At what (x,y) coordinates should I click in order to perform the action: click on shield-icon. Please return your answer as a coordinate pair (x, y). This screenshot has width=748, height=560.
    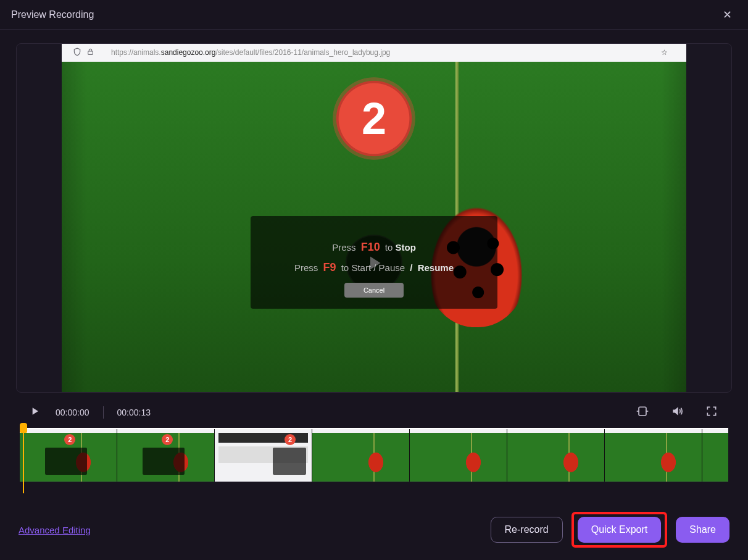
    Looking at the image, I should click on (77, 53).